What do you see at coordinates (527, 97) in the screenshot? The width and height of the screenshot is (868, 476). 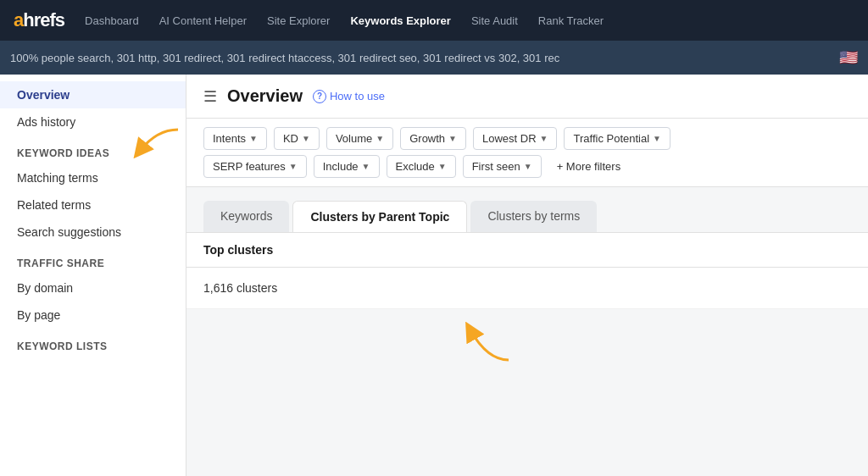 I see `content-header: ☰ Overview ? How to use` at bounding box center [527, 97].